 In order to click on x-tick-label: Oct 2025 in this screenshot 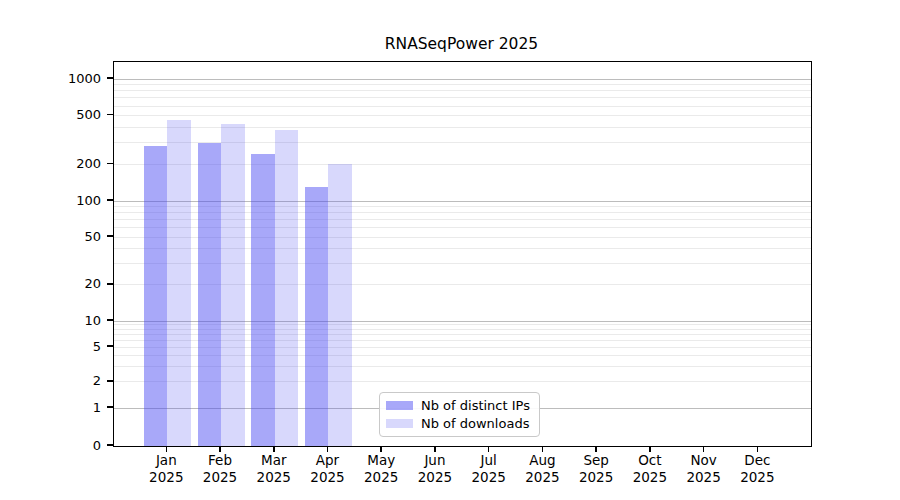, I will do `click(650, 468)`.